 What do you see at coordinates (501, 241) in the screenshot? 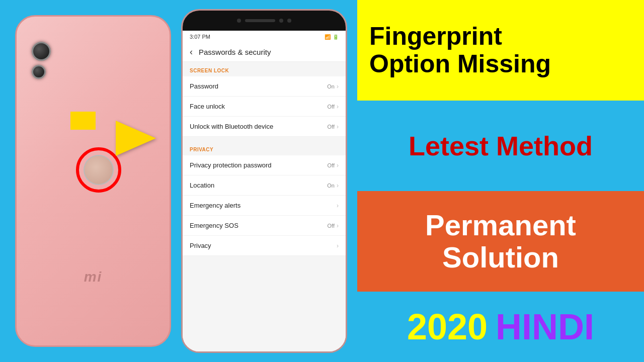
I see `bottom-orange-section: Permanent Solution` at bounding box center [501, 241].